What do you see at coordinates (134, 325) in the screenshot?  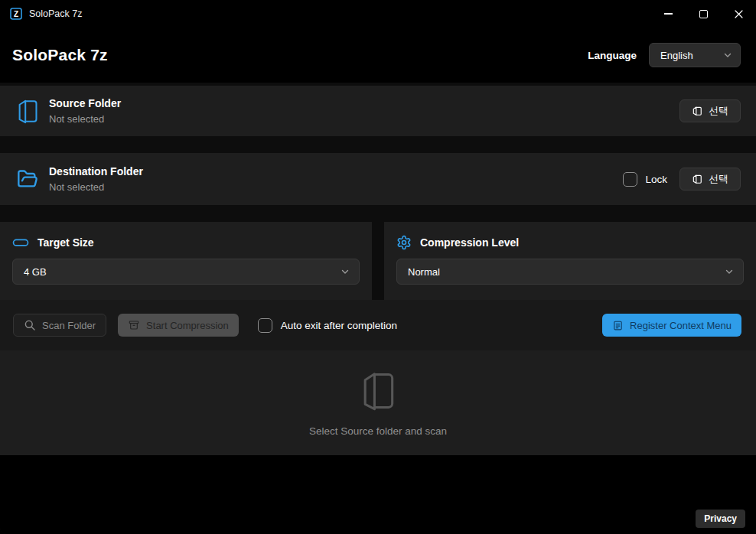 I see `archive-icon` at bounding box center [134, 325].